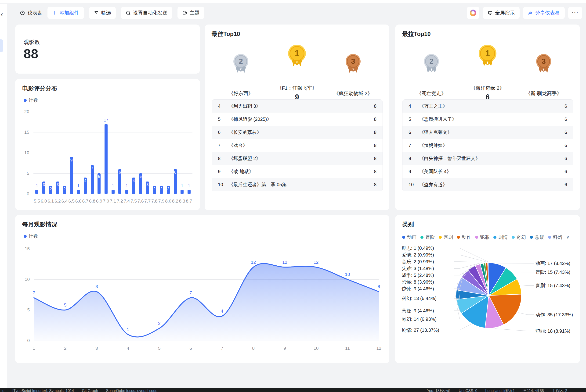 This screenshot has height=392, width=586. What do you see at coordinates (69, 13) in the screenshot?
I see `add-widget-label: 添加组件` at bounding box center [69, 13].